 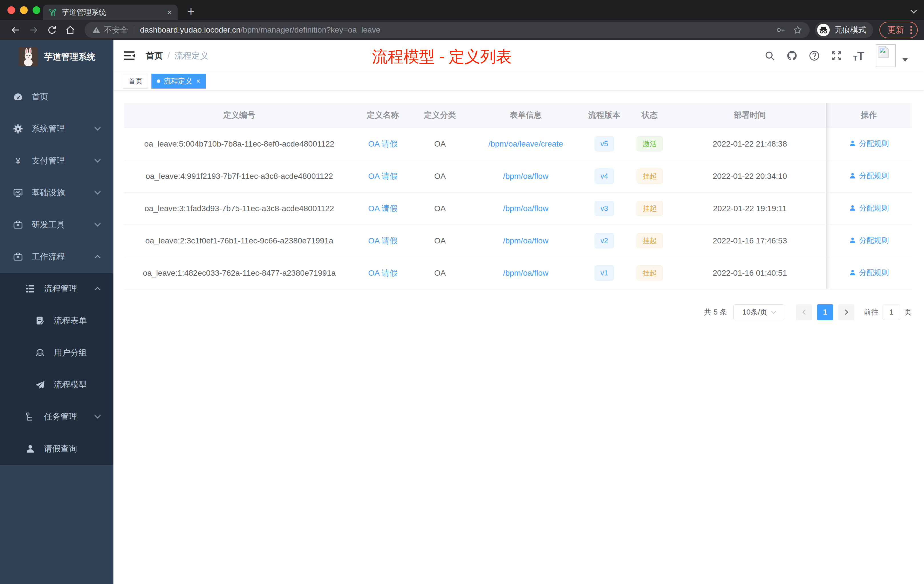 I want to click on home-icon, so click(x=71, y=30).